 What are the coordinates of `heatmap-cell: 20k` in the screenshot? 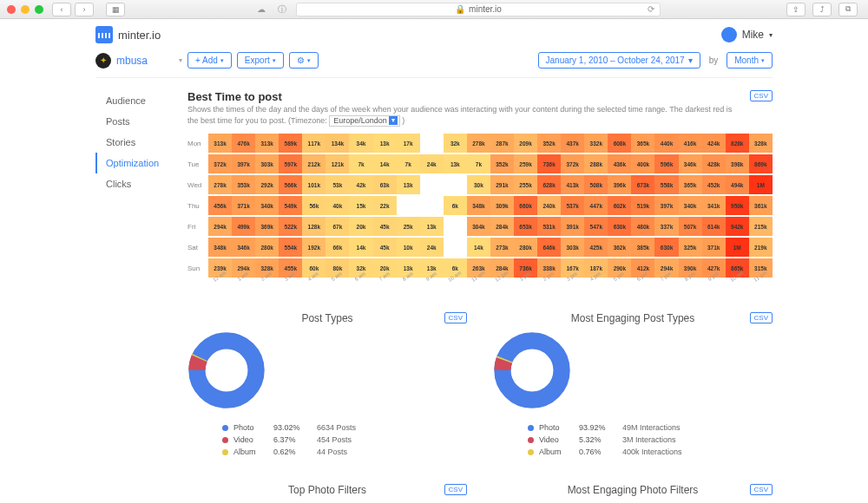 It's located at (361, 226).